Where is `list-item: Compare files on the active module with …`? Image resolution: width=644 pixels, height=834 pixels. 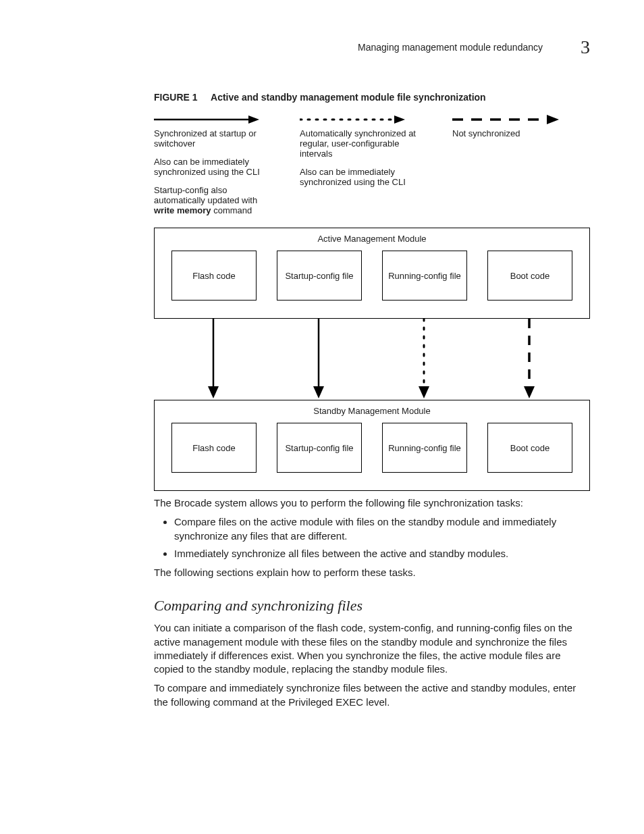
list-item: Compare files on the active module with … is located at coordinates (382, 529).